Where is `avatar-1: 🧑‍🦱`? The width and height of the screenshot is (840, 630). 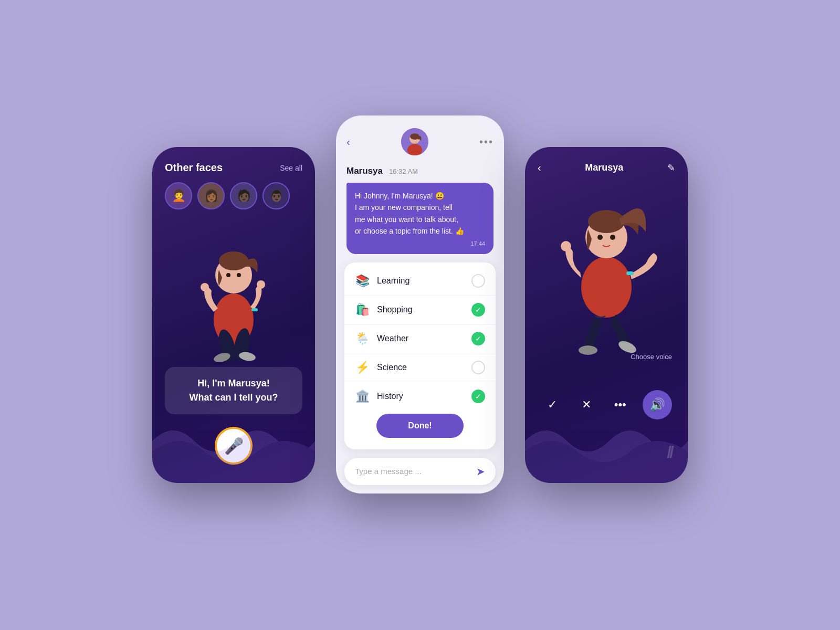 avatar-1: 🧑‍🦱 is located at coordinates (178, 196).